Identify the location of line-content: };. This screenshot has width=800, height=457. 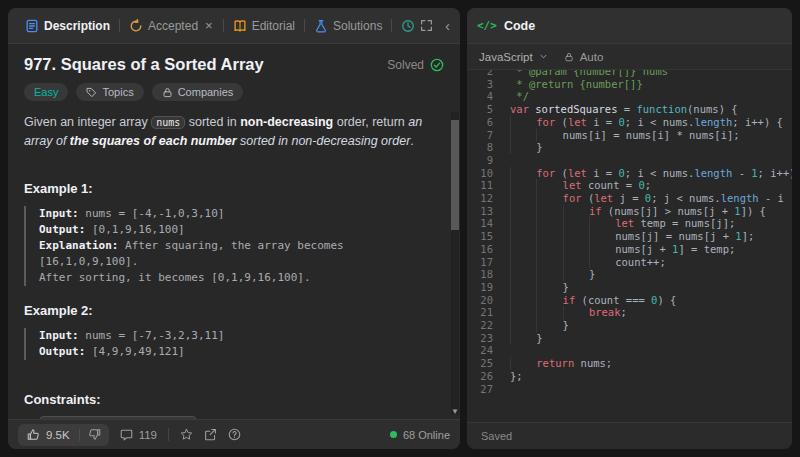
(508, 376).